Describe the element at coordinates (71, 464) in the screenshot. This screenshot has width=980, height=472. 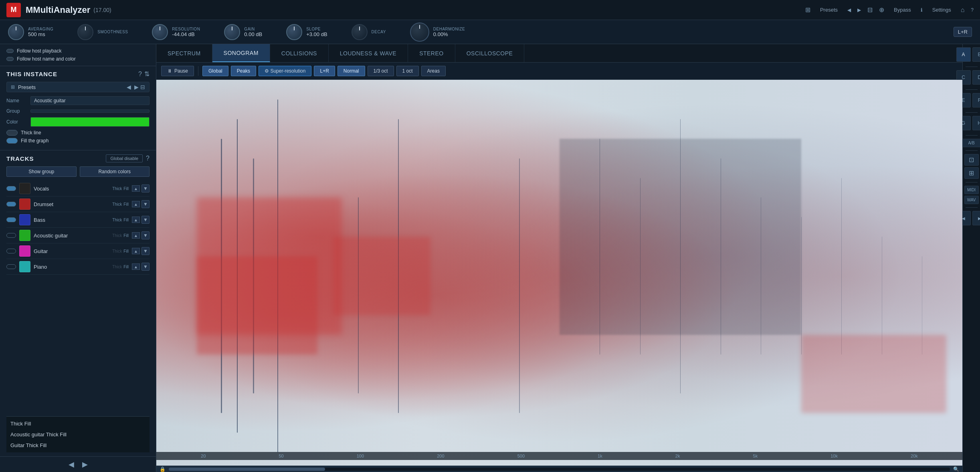
I see `nav-left-button: ◀` at that location.